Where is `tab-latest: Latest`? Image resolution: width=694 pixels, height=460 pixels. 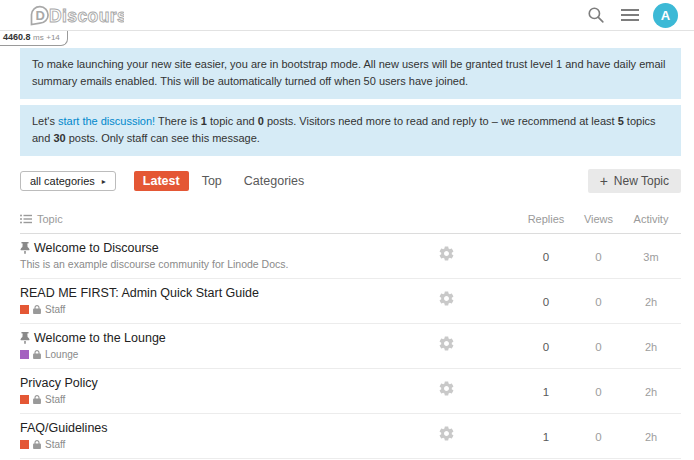 tab-latest: Latest is located at coordinates (162, 181).